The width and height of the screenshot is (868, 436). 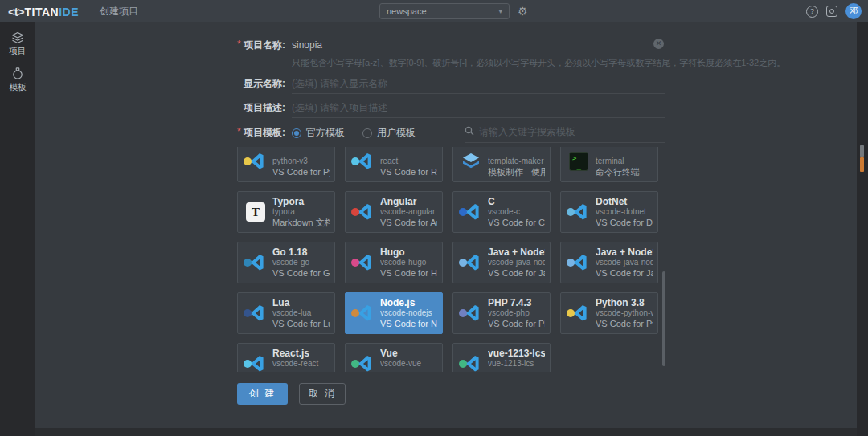 I want to click on template-card-desc: VS Code for DotNet, so click(x=624, y=222).